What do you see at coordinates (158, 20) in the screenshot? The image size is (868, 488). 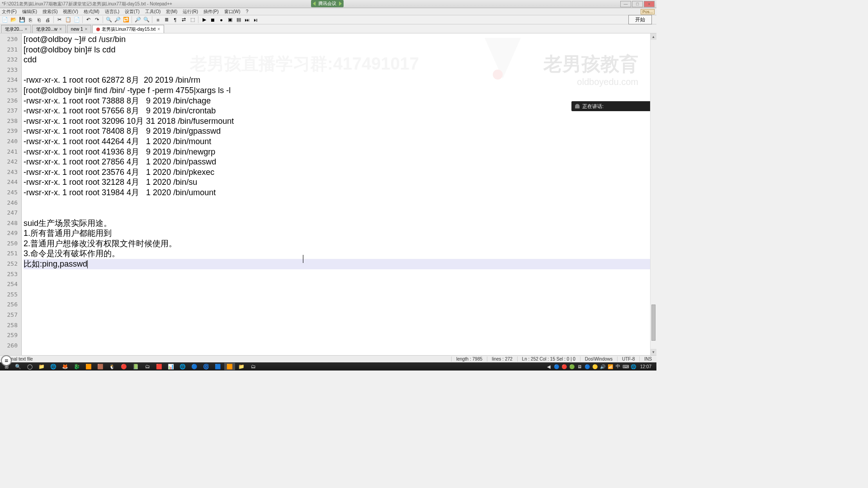 I see `toolbar-button-icon: ≡` at bounding box center [158, 20].